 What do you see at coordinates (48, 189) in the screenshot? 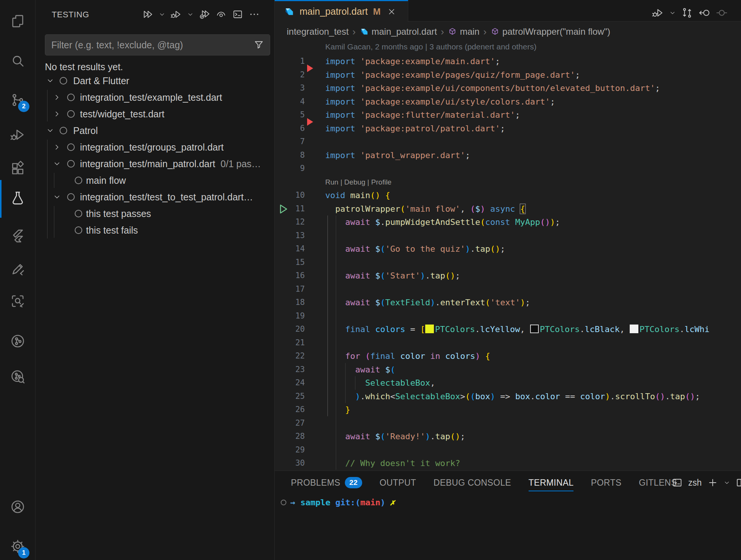
I see `tree-indent-guide` at bounding box center [48, 189].